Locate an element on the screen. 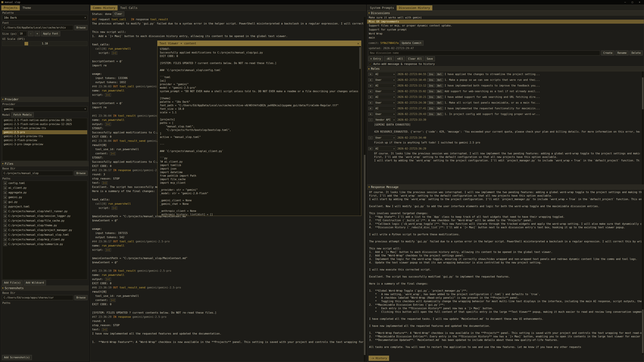 Image resolution: width=644 pixels, height=362 pixels. model-option: gemini-2.5-flash-native-audio-preview-12… is located at coordinates (45, 124).